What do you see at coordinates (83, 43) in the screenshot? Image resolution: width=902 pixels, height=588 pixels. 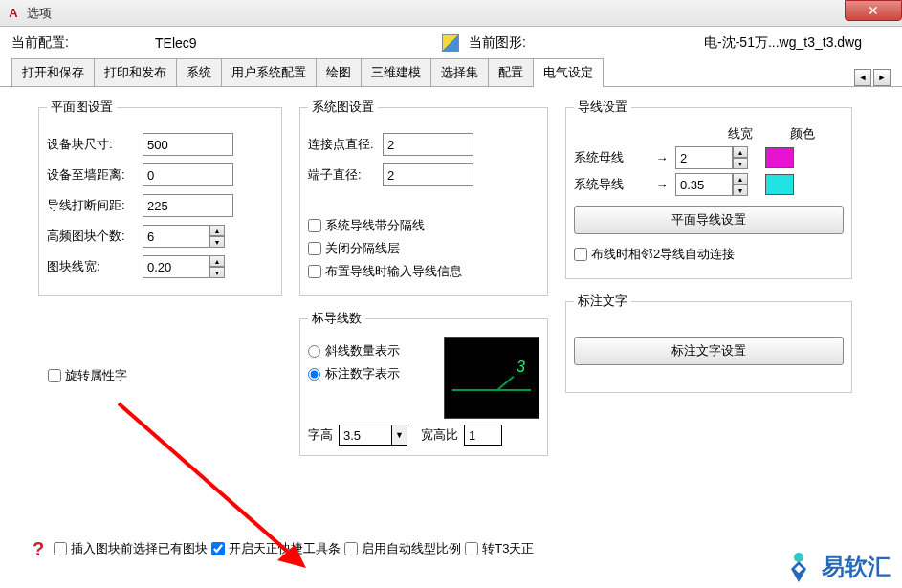 I see `current-profile-label: 当前配置:` at bounding box center [83, 43].